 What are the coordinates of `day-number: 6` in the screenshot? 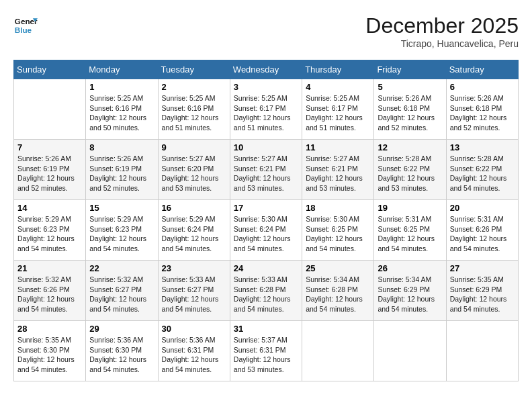 It's located at (482, 87).